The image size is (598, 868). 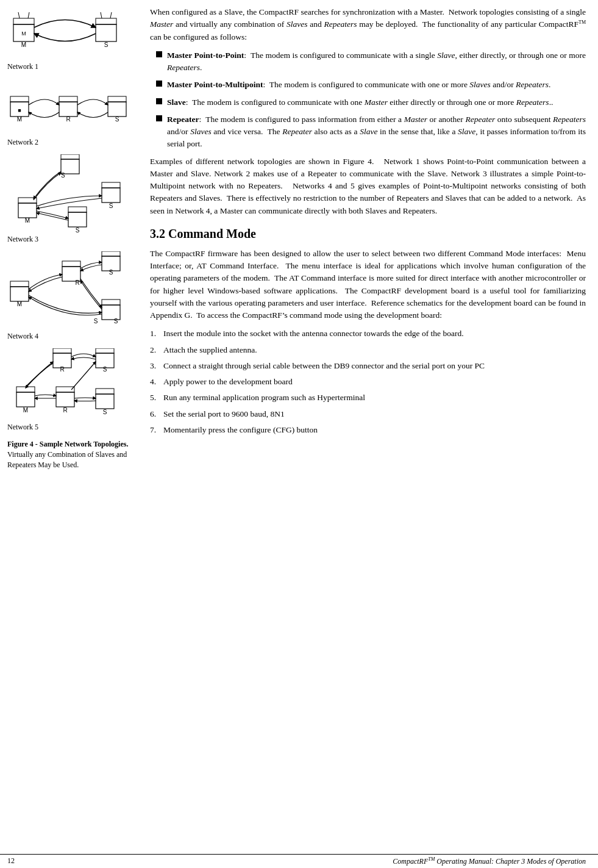 I want to click on step-3: 3. Connect a straight through serial cab…, so click(x=368, y=366).